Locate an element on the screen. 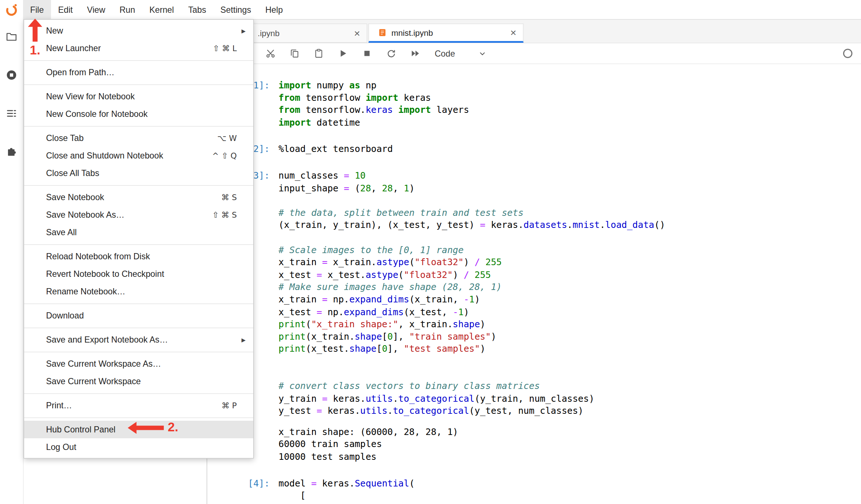  menubar-item-run: Run is located at coordinates (128, 9).